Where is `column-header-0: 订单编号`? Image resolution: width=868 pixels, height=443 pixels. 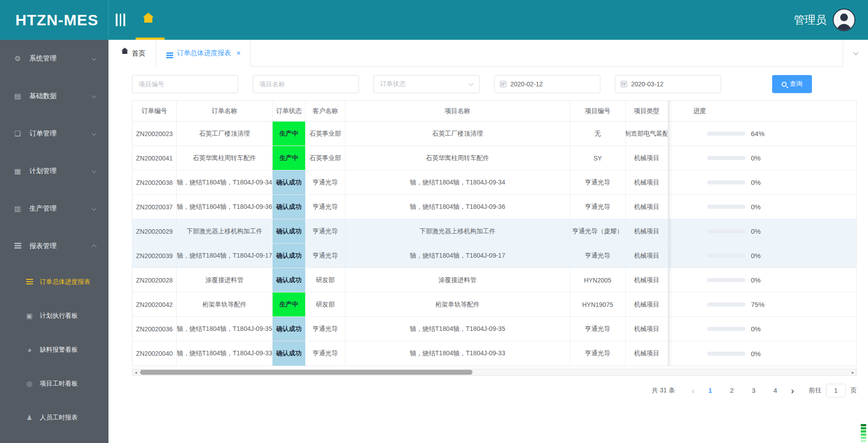
column-header-0: 订单编号 is located at coordinates (155, 111).